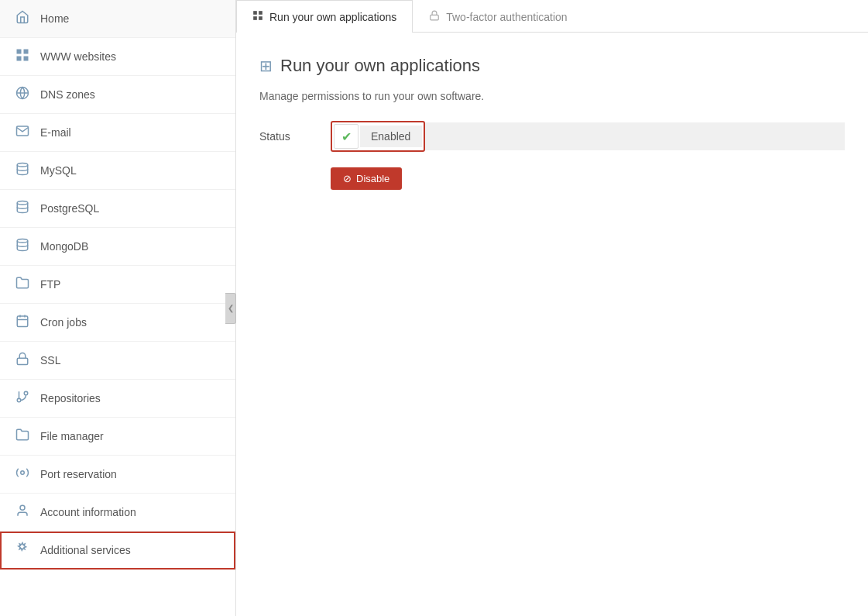 The height and width of the screenshot is (616, 868). I want to click on sidebar-label-ssl: SSL, so click(50, 360).